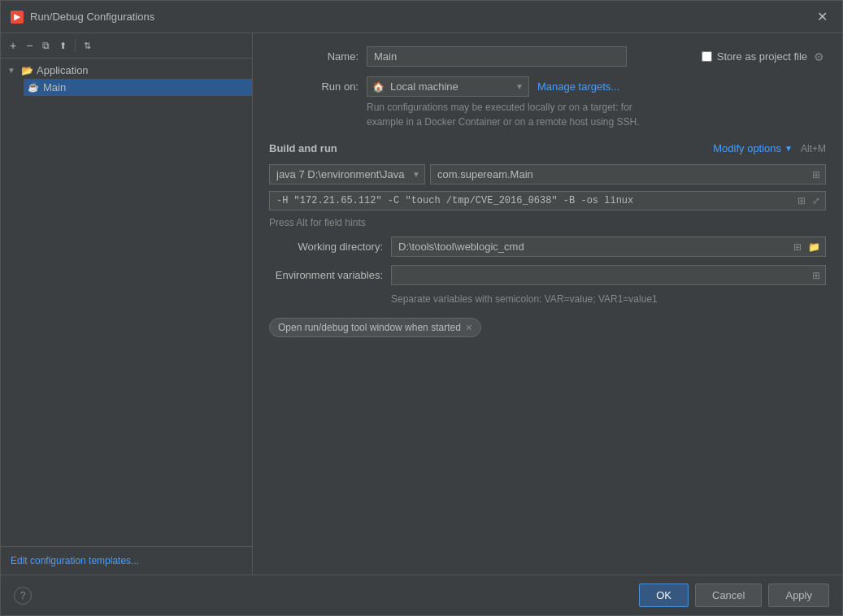 The image size is (843, 616). What do you see at coordinates (548, 174) in the screenshot?
I see `java-class-row: java 7 D:\environment\Java ▼ ⊞` at bounding box center [548, 174].